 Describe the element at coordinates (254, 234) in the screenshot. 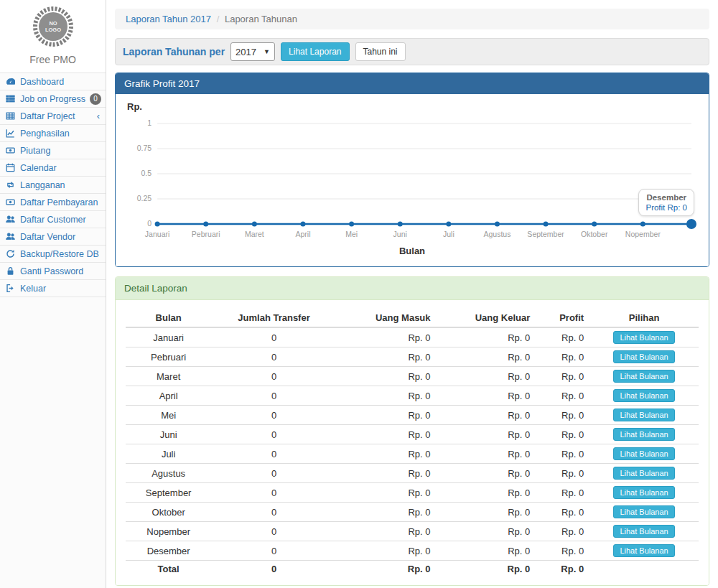

I see `svg-text: Maret` at that location.